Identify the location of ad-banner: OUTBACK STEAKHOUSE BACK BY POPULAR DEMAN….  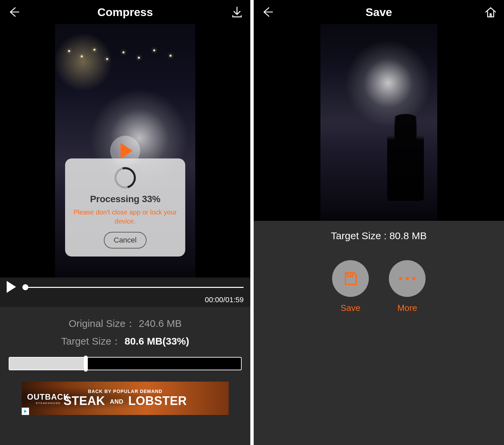
(125, 398).